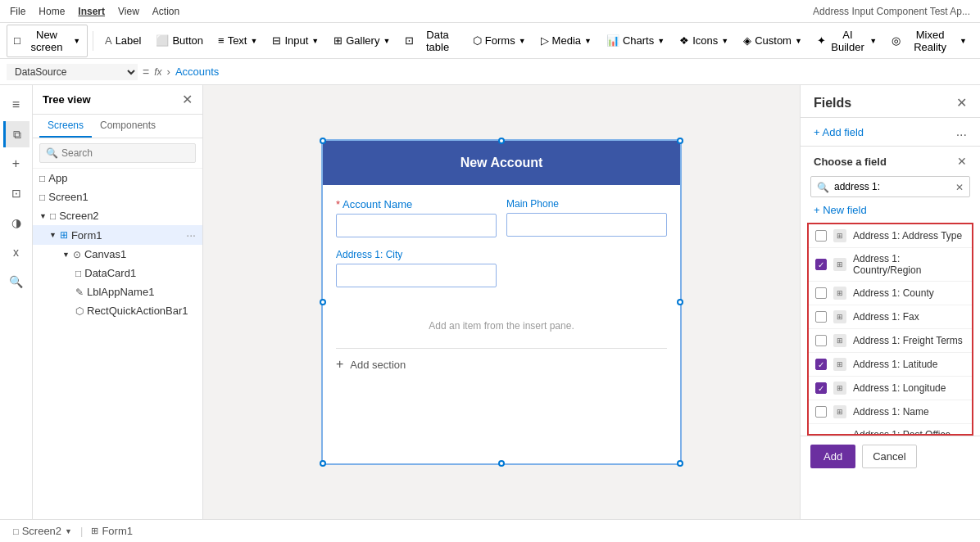 The image size is (980, 542). Describe the element at coordinates (66, 126) in the screenshot. I see `tab-screens: Screens` at that location.